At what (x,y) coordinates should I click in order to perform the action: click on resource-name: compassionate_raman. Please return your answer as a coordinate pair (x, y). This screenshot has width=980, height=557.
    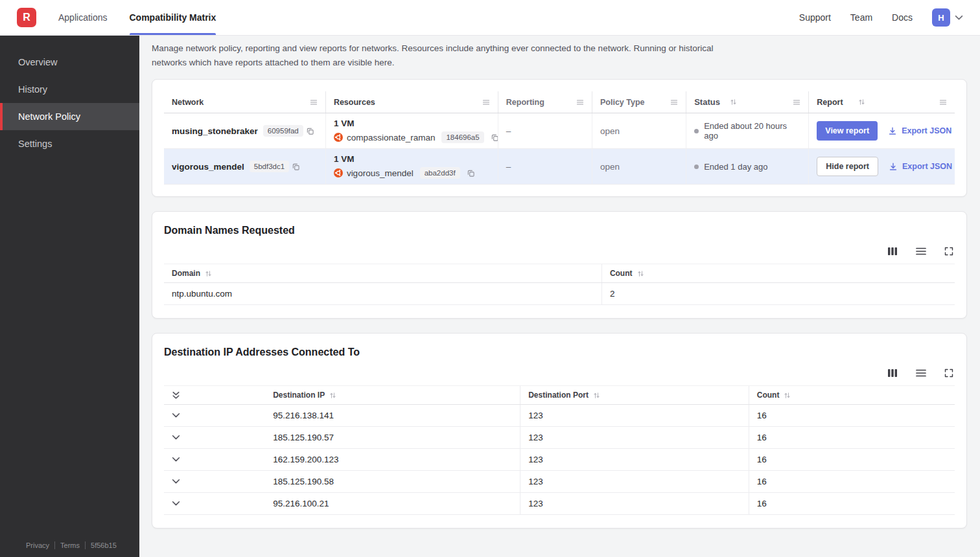
    Looking at the image, I should click on (391, 137).